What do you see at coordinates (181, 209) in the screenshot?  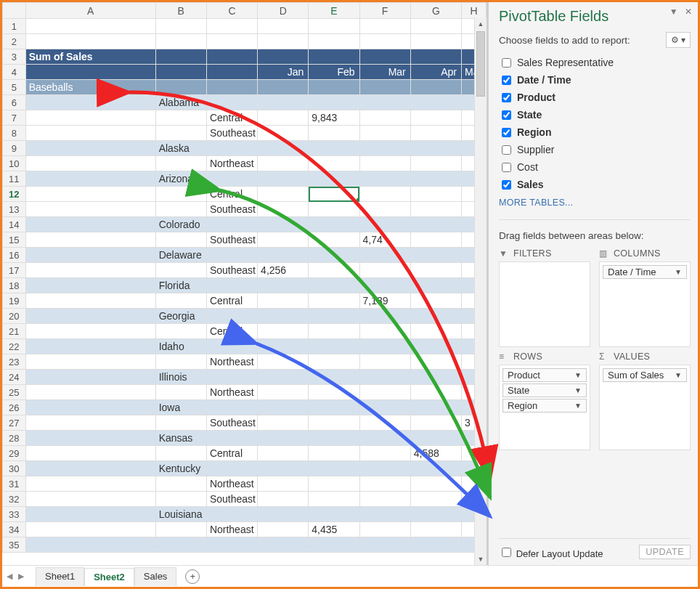 I see `cell-B13` at bounding box center [181, 209].